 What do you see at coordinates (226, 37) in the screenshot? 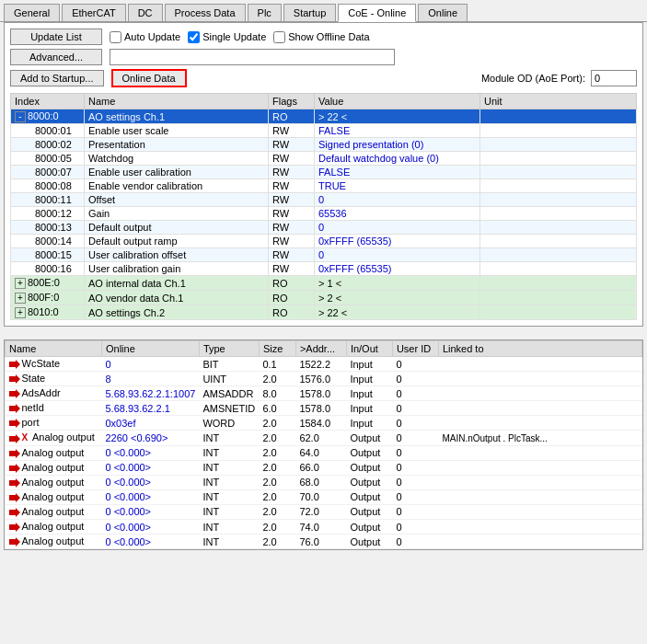
I see `single-update-label: Single Update` at bounding box center [226, 37].